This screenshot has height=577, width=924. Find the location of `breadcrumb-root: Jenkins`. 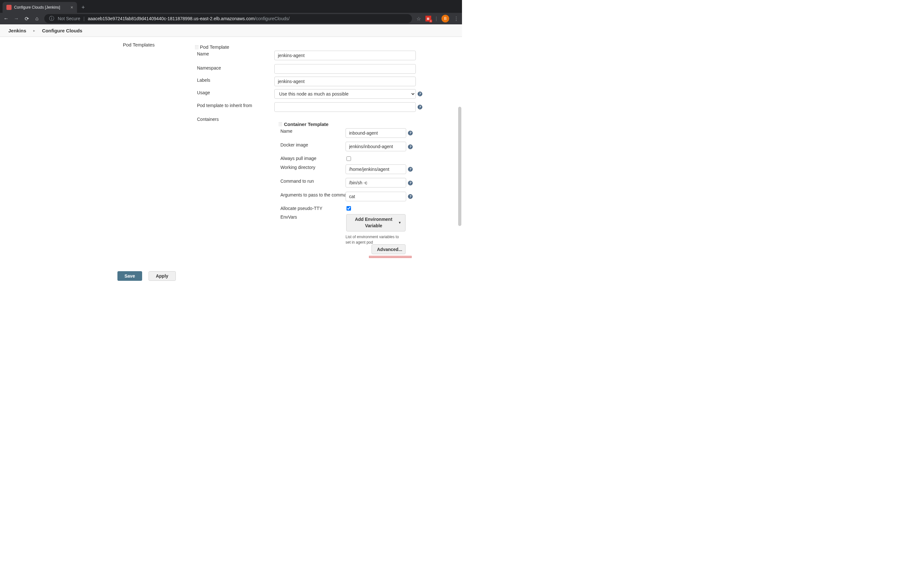

breadcrumb-root: Jenkins is located at coordinates (18, 31).